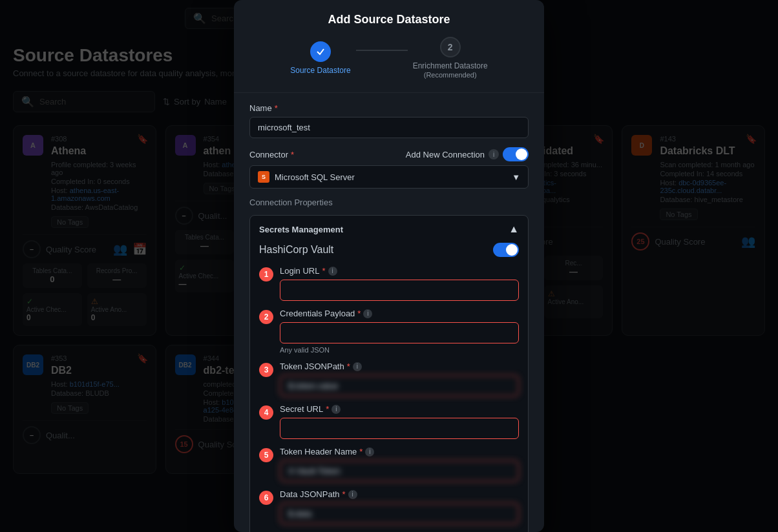 The image size is (778, 532). What do you see at coordinates (389, 154) in the screenshot?
I see `connector-row: Connector * Add New Connection i` at bounding box center [389, 154].